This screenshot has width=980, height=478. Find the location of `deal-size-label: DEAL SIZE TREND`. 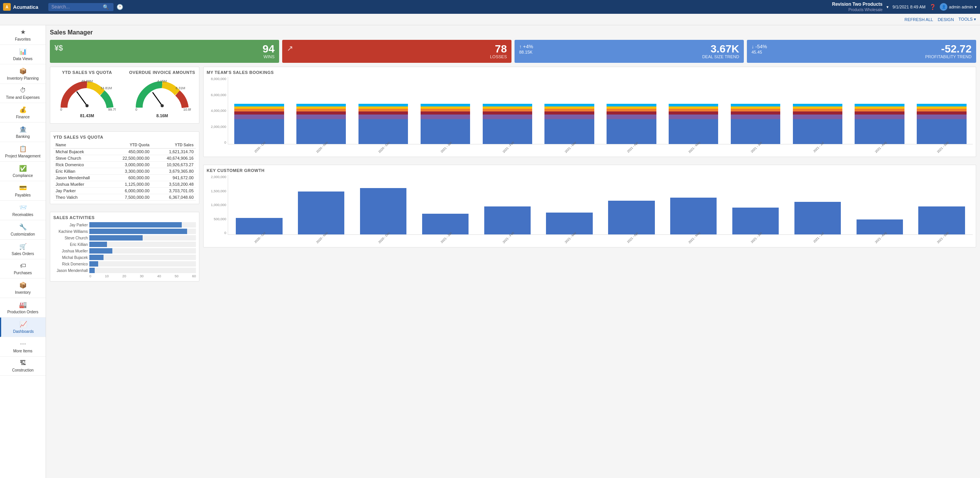

deal-size-label: DEAL SIZE TREND is located at coordinates (721, 57).